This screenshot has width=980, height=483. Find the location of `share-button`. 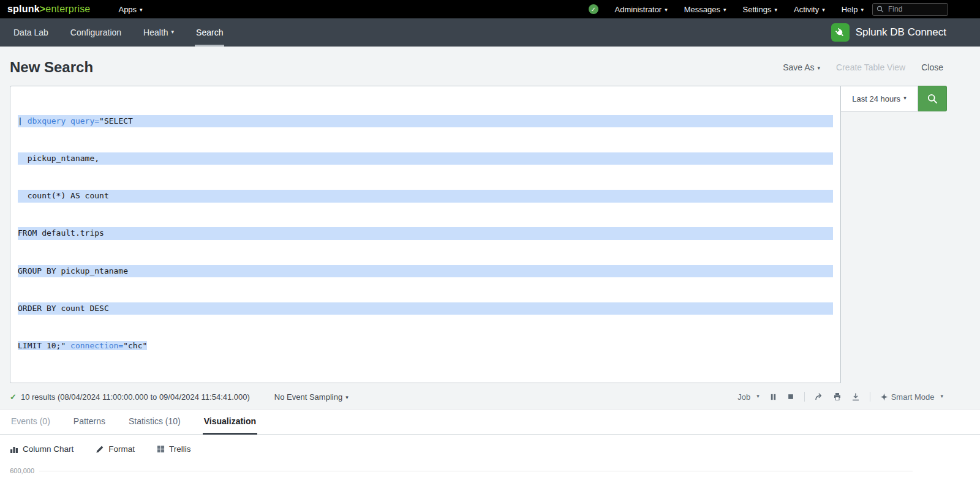

share-button is located at coordinates (819, 397).